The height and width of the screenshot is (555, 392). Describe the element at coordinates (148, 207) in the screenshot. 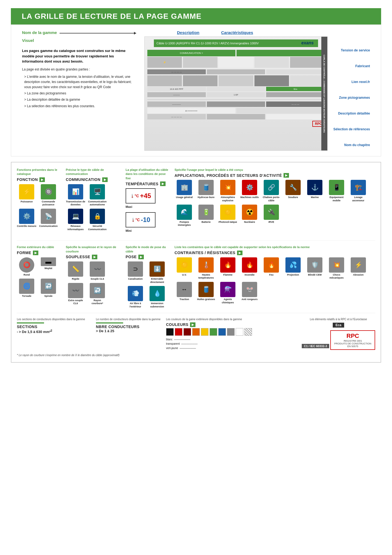

I see `temp-maxi-label: Maxi` at that location.